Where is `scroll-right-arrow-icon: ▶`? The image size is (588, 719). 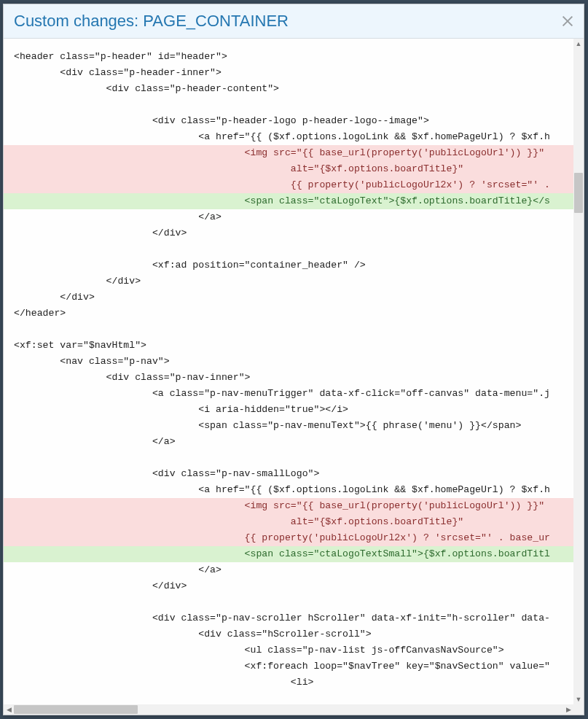 scroll-right-arrow-icon: ▶ is located at coordinates (568, 710).